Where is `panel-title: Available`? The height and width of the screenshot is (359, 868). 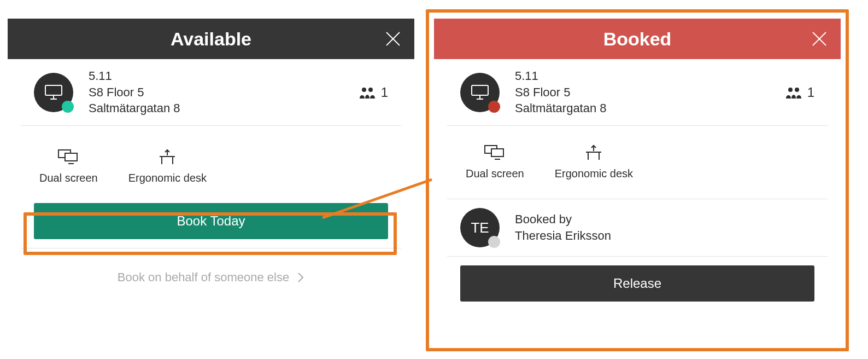
panel-title: Available is located at coordinates (211, 39).